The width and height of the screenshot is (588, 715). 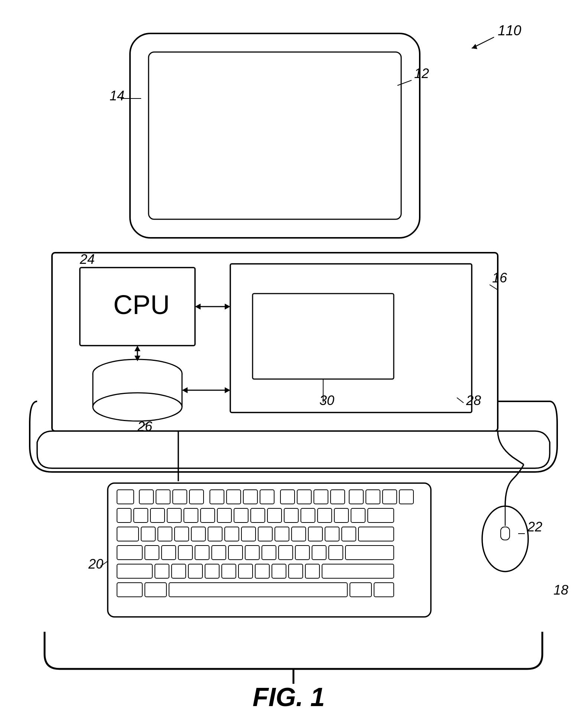 I want to click on label-12: 12, so click(x=422, y=74).